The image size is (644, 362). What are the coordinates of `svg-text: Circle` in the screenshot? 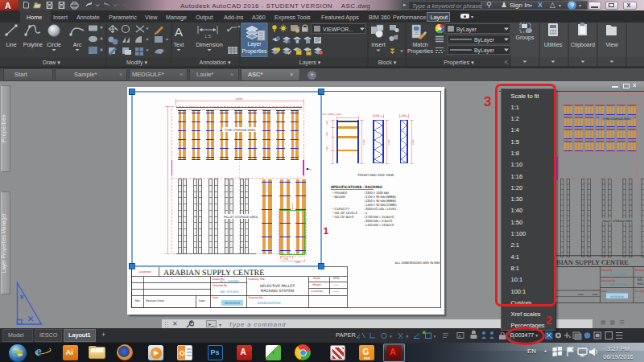 It's located at (54, 45).